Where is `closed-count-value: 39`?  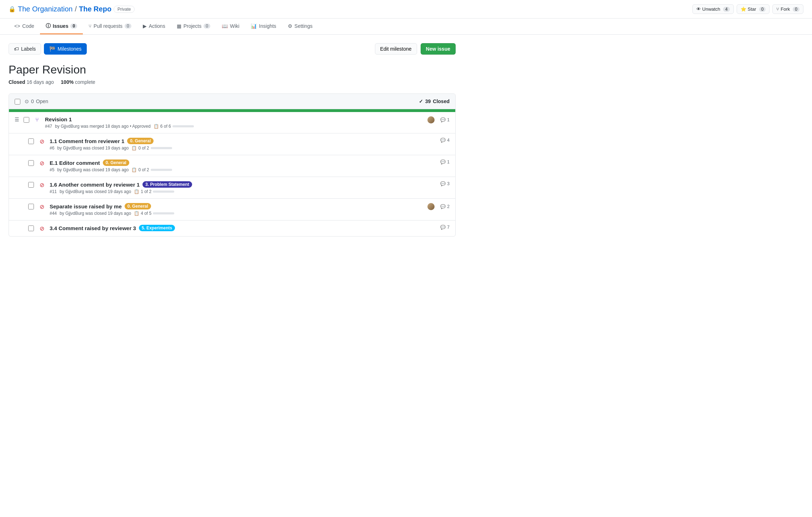 closed-count-value: 39 is located at coordinates (428, 101).